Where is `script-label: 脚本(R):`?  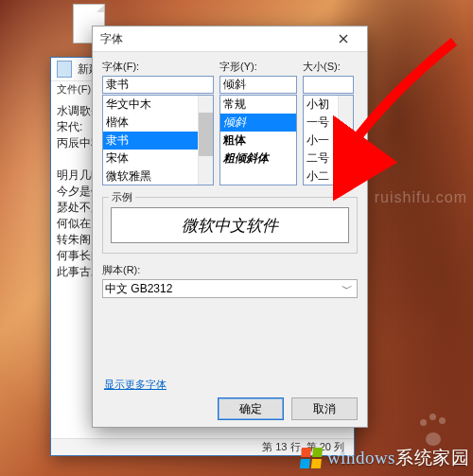 script-label: 脚本(R): is located at coordinates (230, 271).